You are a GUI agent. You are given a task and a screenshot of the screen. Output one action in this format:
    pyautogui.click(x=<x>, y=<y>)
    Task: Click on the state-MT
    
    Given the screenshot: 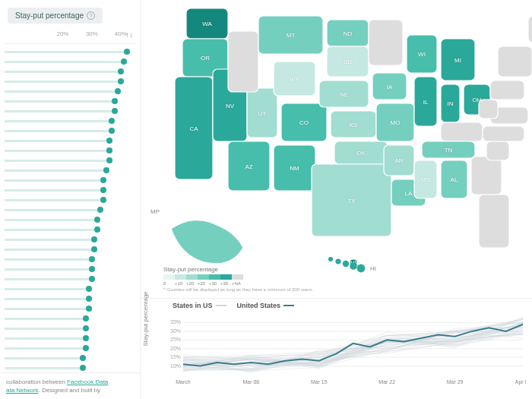 What is the action you would take?
    pyautogui.click(x=290, y=35)
    